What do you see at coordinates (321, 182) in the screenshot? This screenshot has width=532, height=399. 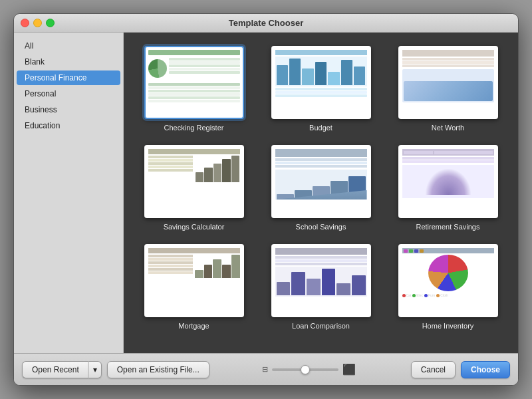 I see `template-thumb-school-savings` at bounding box center [321, 182].